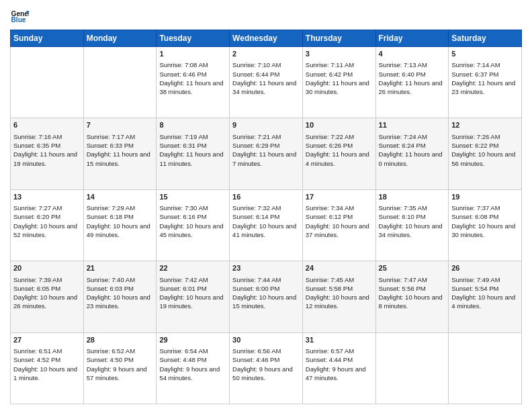 This screenshot has width=532, height=411. Describe the element at coordinates (47, 154) in the screenshot. I see `calendar-cell: 6Sunrise: 7:16 AMSunset: 6:35 PMDaylight…` at that location.